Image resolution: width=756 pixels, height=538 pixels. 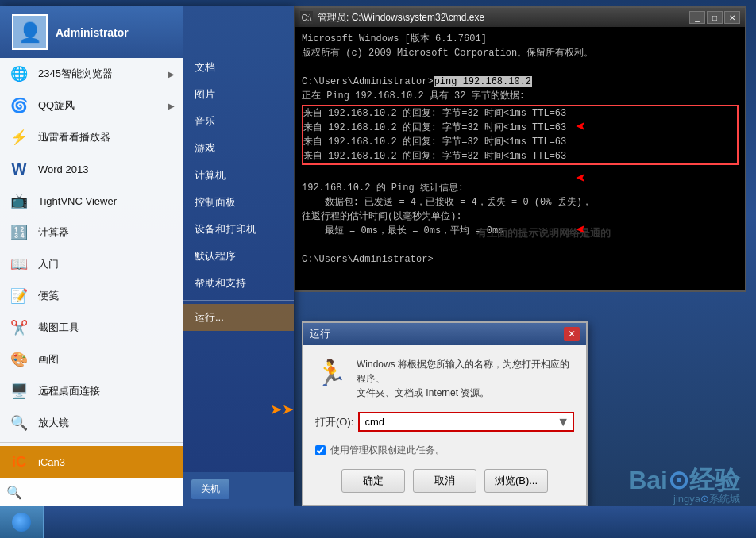 What do you see at coordinates (520, 82) in the screenshot?
I see `cmd-line-ping-cmd: C:\Users\Administrator>ping 192.168.10.2` at bounding box center [520, 82].